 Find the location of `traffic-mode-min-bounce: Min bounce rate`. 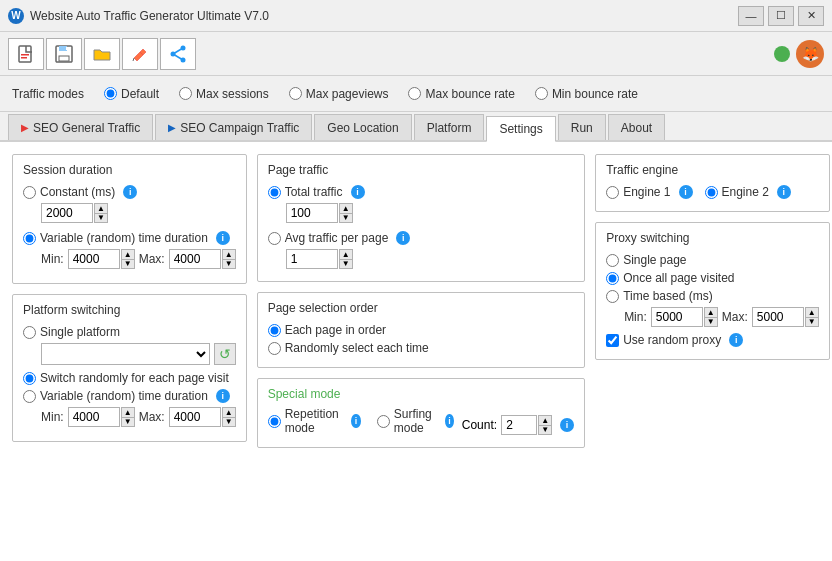

traffic-mode-min-bounce: Min bounce rate is located at coordinates (586, 94).